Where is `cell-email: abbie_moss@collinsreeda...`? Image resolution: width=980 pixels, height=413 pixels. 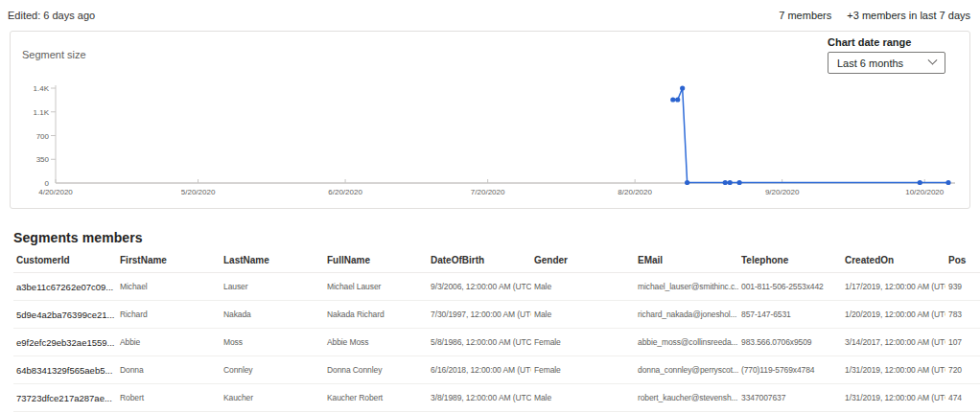 cell-email: abbie_moss@collinsreeda... is located at coordinates (687, 342).